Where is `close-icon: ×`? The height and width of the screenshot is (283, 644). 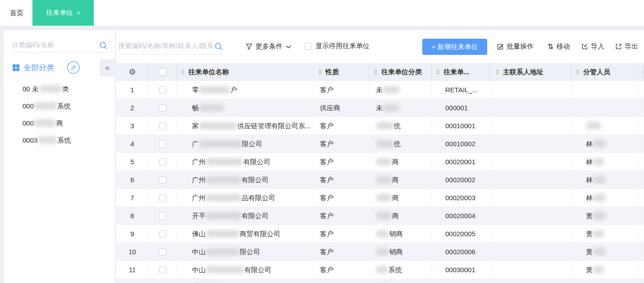
close-icon: × is located at coordinates (78, 13).